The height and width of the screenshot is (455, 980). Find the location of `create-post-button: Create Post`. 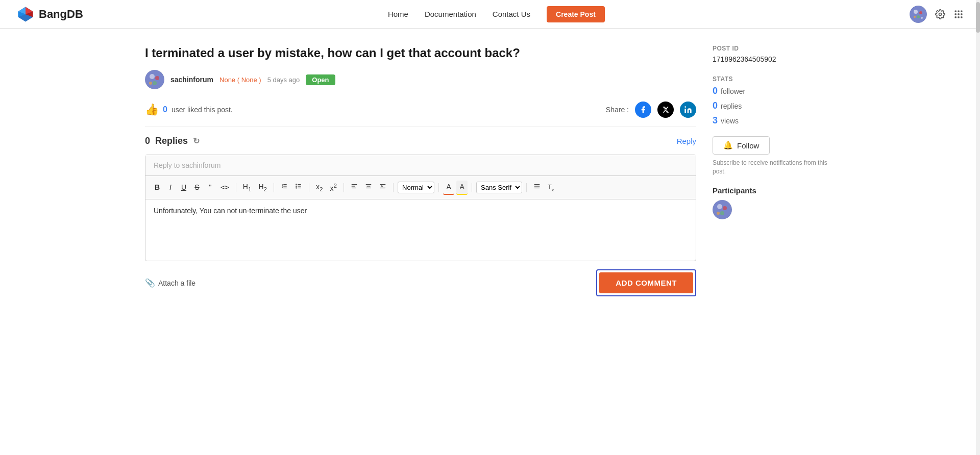

create-post-button: Create Post is located at coordinates (576, 14).